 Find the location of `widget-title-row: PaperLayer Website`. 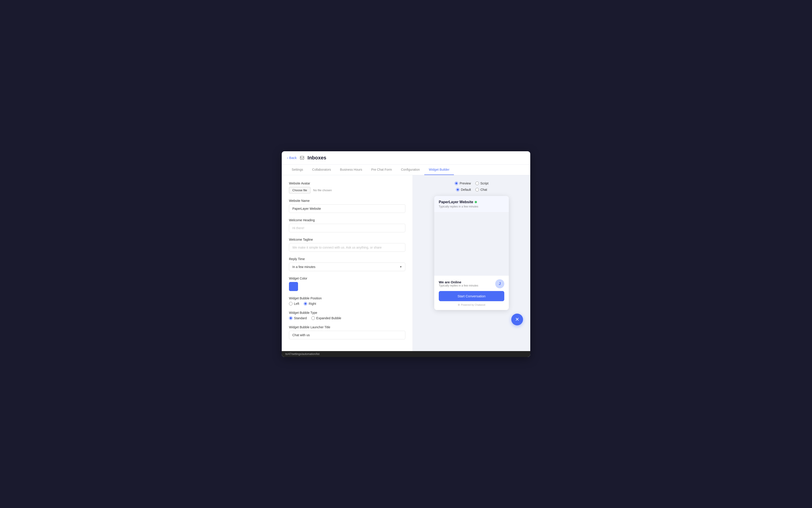

widget-title-row: PaperLayer Website is located at coordinates (471, 202).